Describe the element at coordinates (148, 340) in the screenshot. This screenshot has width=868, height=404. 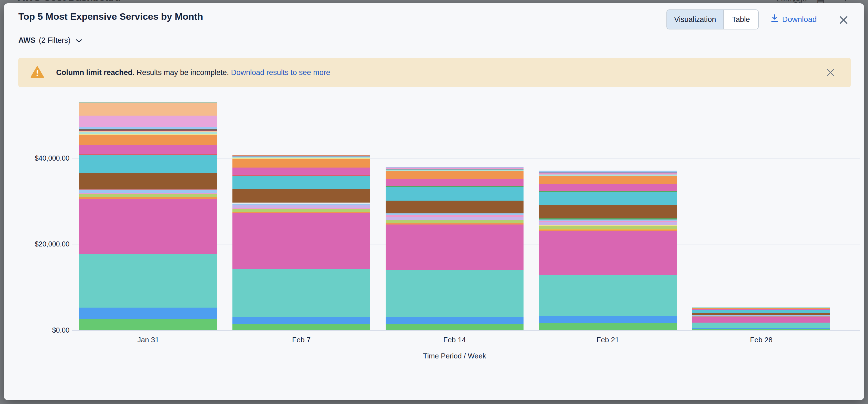
I see `x-tick-jan-31: Jan 31` at that location.